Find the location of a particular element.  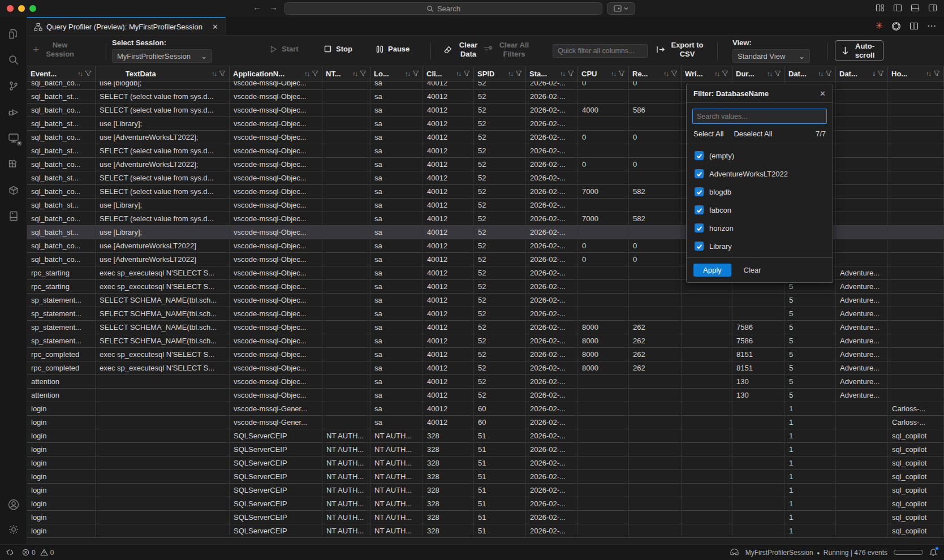

customize-layout-icon is located at coordinates (880, 8).